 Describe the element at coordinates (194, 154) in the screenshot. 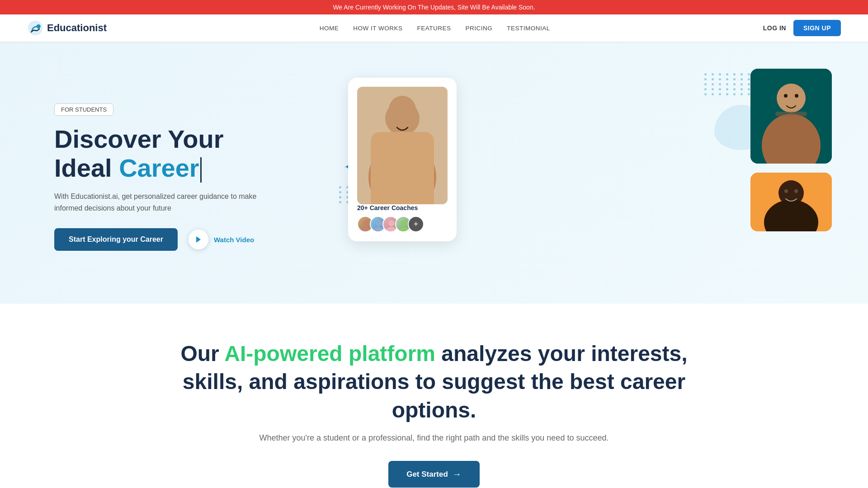

I see `hero-title: Discover Your Ideal Career` at that location.